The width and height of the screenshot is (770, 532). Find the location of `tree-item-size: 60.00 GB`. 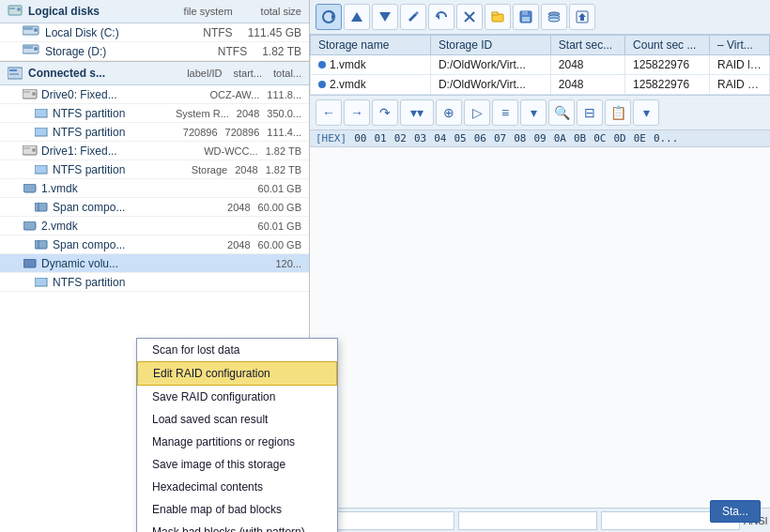

tree-item-size: 60.00 GB is located at coordinates (280, 245).